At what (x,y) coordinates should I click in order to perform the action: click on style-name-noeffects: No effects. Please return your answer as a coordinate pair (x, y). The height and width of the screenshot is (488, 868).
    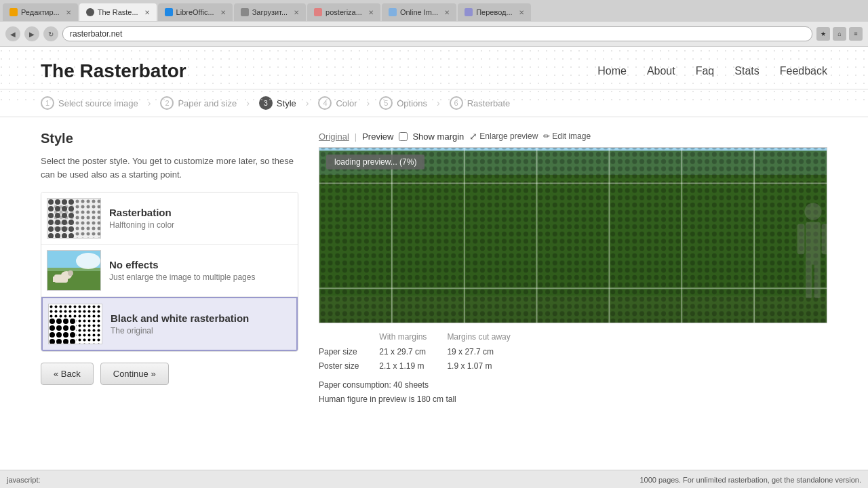
    Looking at the image, I should click on (201, 264).